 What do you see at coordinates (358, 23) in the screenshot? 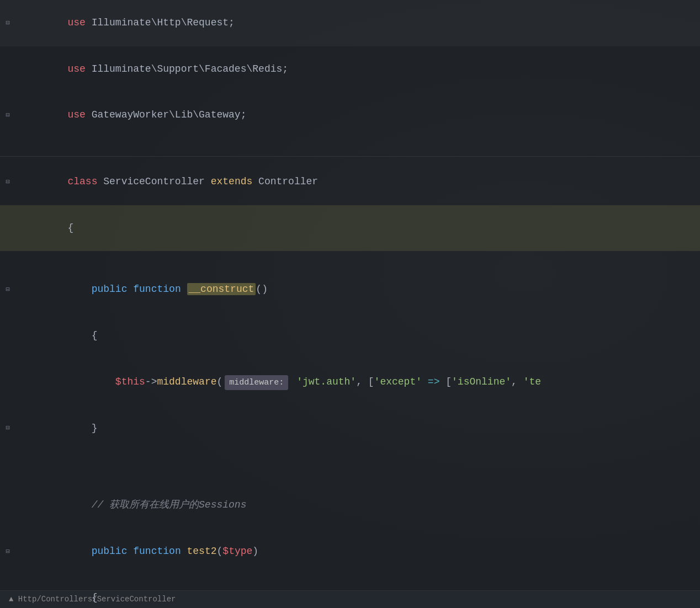
I see `line-code: use Illuminate\Http\Request;` at bounding box center [358, 23].